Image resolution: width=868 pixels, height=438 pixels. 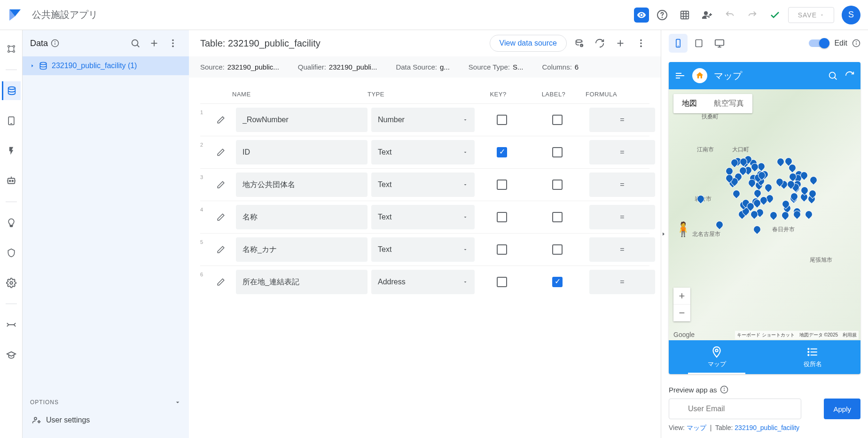 What do you see at coordinates (11, 283) in the screenshot?
I see `settings-nav-icon` at bounding box center [11, 283].